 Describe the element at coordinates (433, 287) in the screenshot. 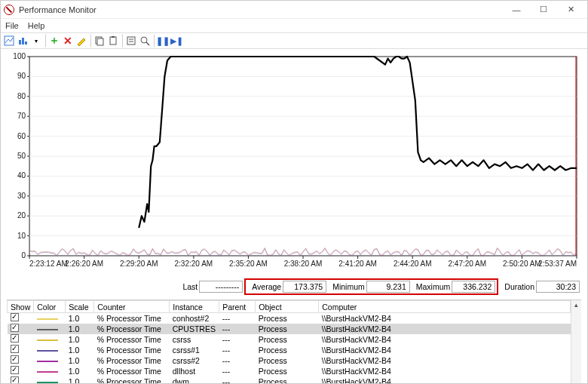

I see `maximum-label: Maximum` at that location.